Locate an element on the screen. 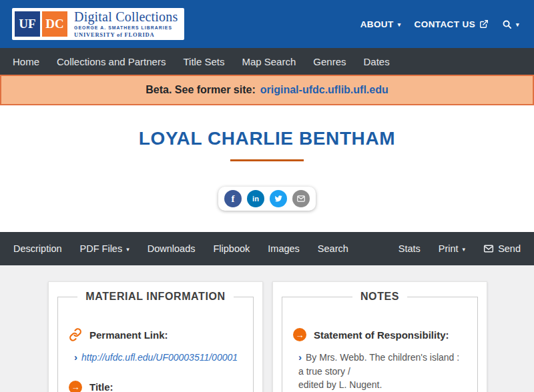 This screenshot has width=534, height=392. linkedin-icon: in is located at coordinates (256, 199).